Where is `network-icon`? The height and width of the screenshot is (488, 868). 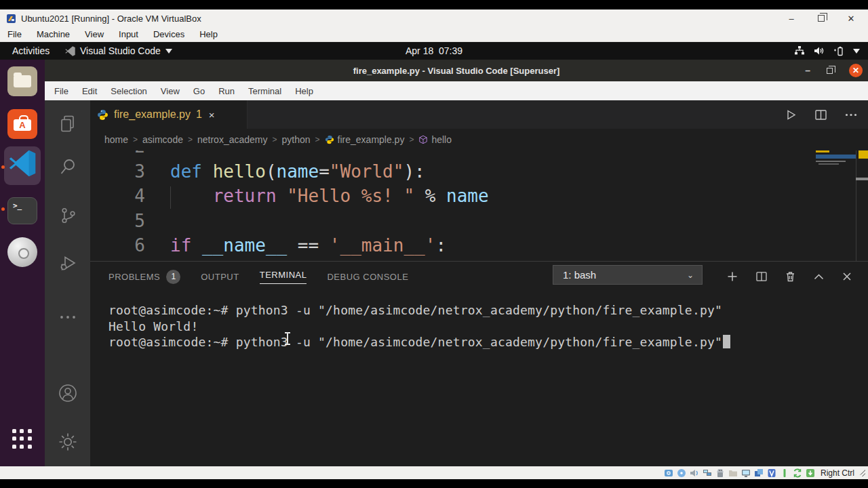 network-icon is located at coordinates (708, 473).